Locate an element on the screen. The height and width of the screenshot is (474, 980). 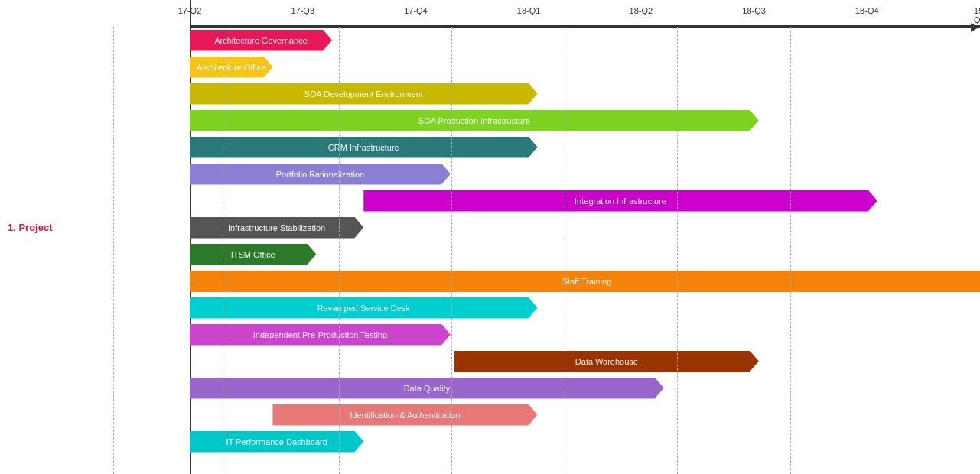
bar-crm-infra: CRM Infrastructure is located at coordinates (364, 148).